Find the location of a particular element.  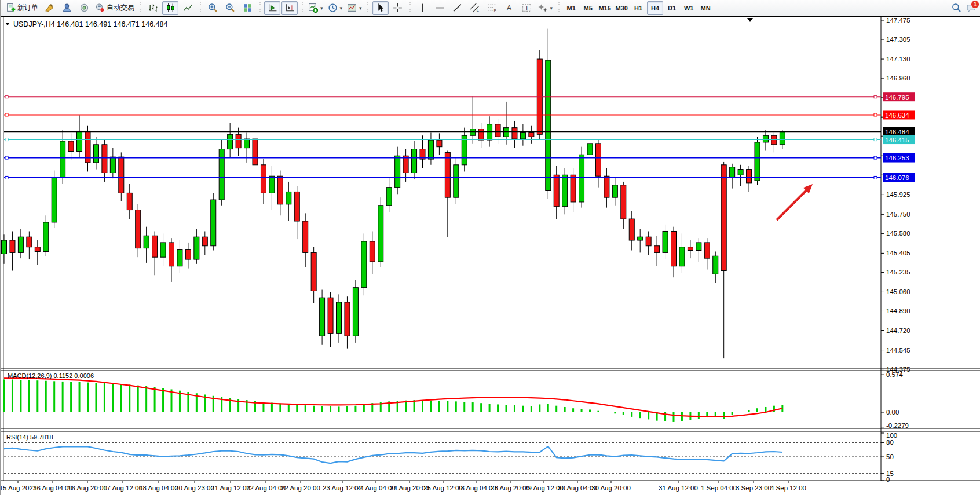

notifications-button: 1 is located at coordinates (971, 8).